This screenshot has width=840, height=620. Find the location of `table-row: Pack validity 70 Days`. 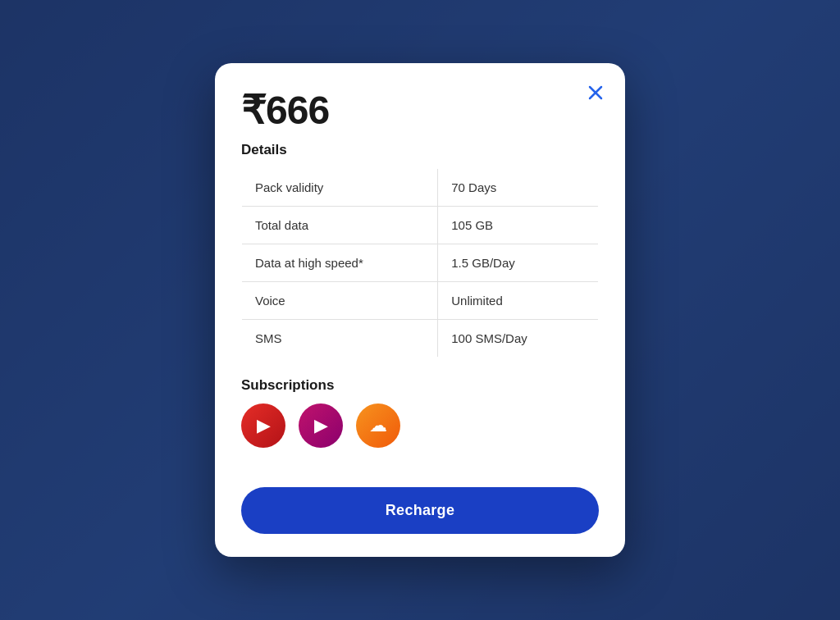

table-row: Pack validity 70 Days is located at coordinates (420, 188).